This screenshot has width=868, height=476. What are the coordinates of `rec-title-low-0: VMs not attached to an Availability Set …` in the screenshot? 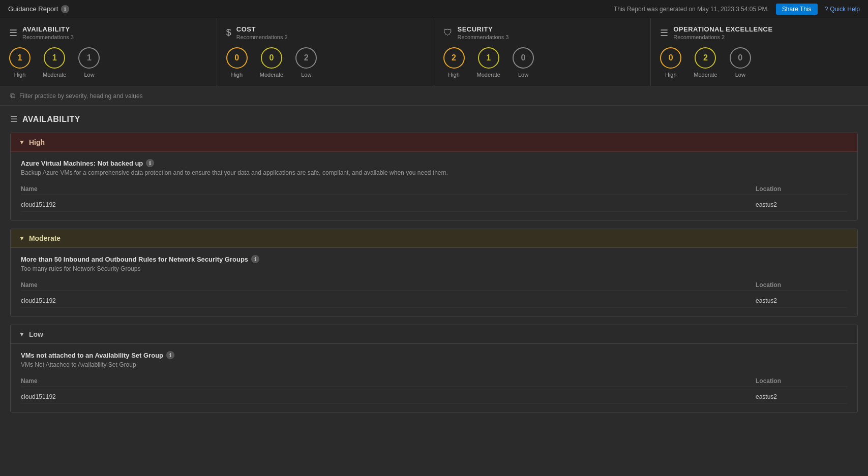 It's located at (434, 355).